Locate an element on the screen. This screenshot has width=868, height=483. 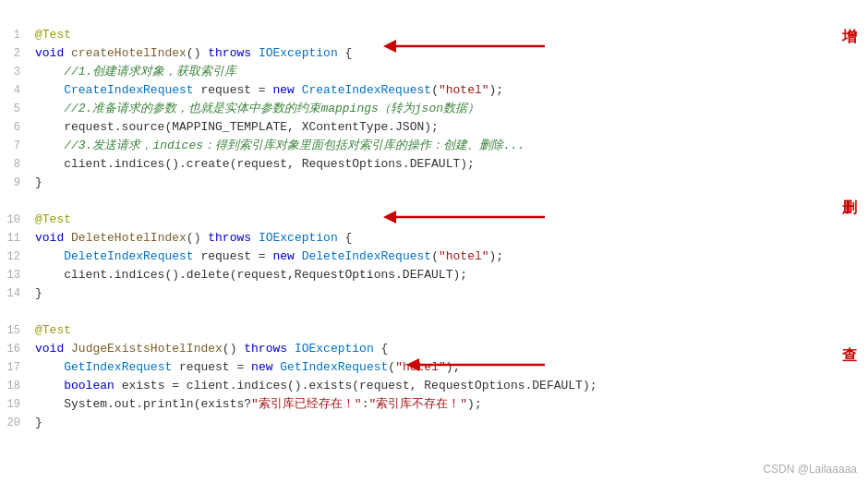
code-token: //2.准备请求的参数，也就是实体中参数的约束mappings（转为json数据… is located at coordinates (257, 109).